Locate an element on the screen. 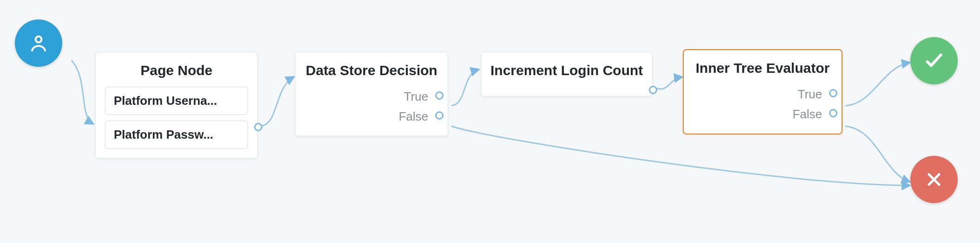 The width and height of the screenshot is (980, 243). node-title: Data Store Decision is located at coordinates (372, 70).